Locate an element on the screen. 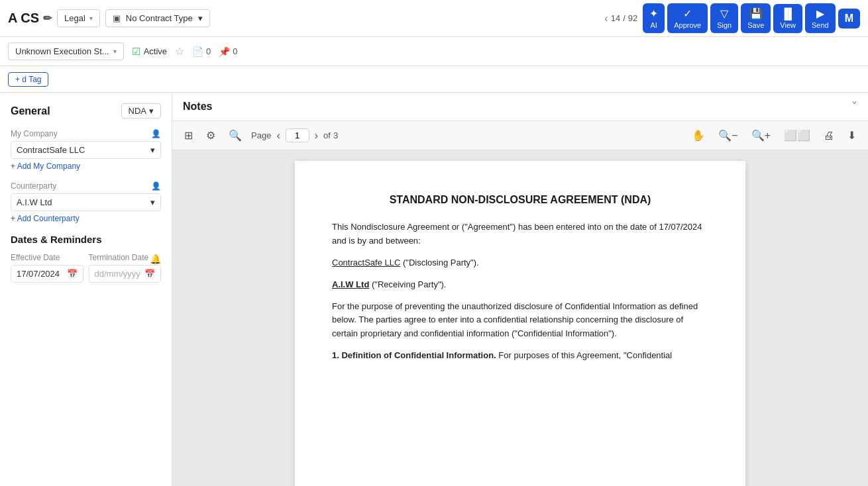 This screenshot has height=486, width=868. pdf-paragraph-1: This Nondisclosure Agreement or ("Agreem… is located at coordinates (520, 234).